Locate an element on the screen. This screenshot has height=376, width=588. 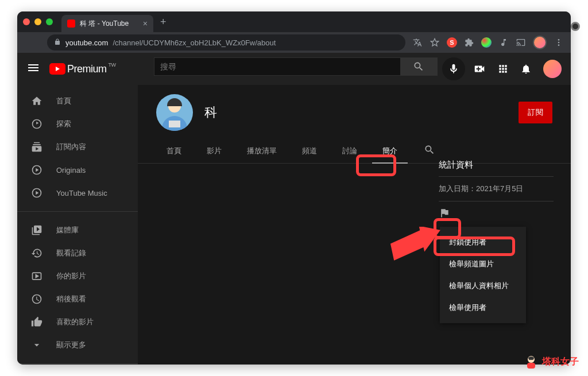
stats-panel: 統計資料 加入日期：2021年7月5日 is located at coordinates (496, 193).